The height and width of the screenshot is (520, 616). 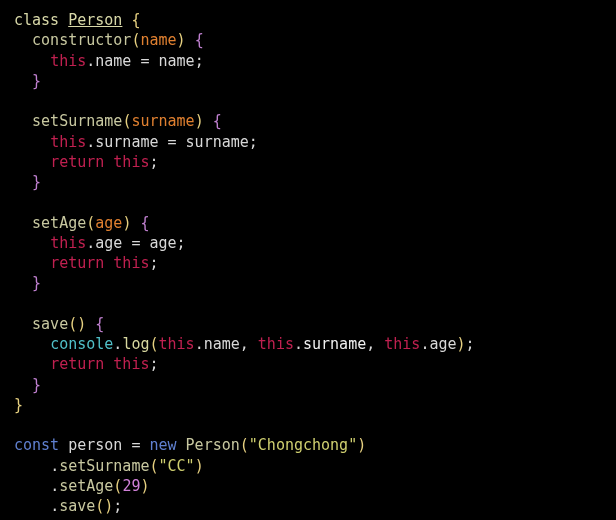 What do you see at coordinates (77, 121) in the screenshot?
I see `method-setsurname: setSurname` at bounding box center [77, 121].